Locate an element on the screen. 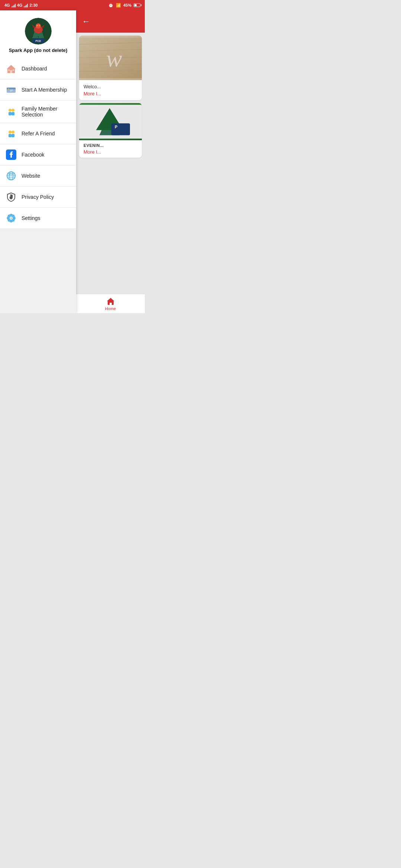 The width and height of the screenshot is (401, 868). battery-icon is located at coordinates (137, 5).